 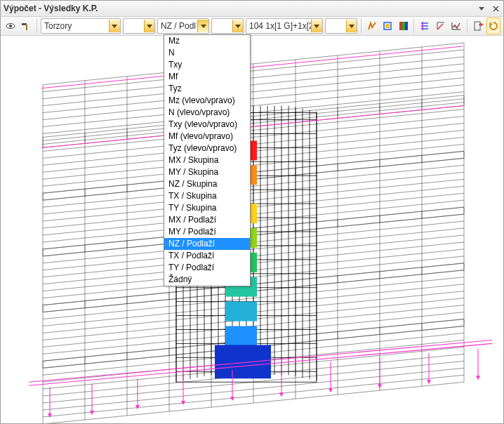 I want to click on calculate-button, so click(x=372, y=26).